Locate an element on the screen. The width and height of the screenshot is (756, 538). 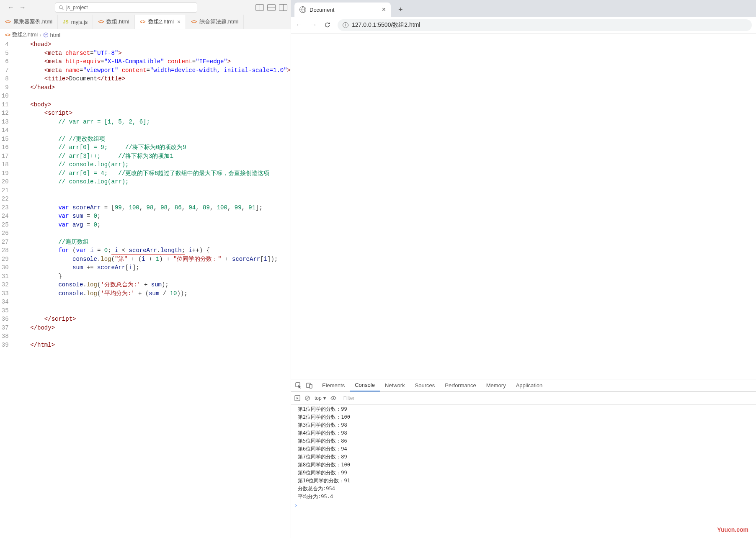
console-toolbar: top ▾ Filter is located at coordinates (524, 398).